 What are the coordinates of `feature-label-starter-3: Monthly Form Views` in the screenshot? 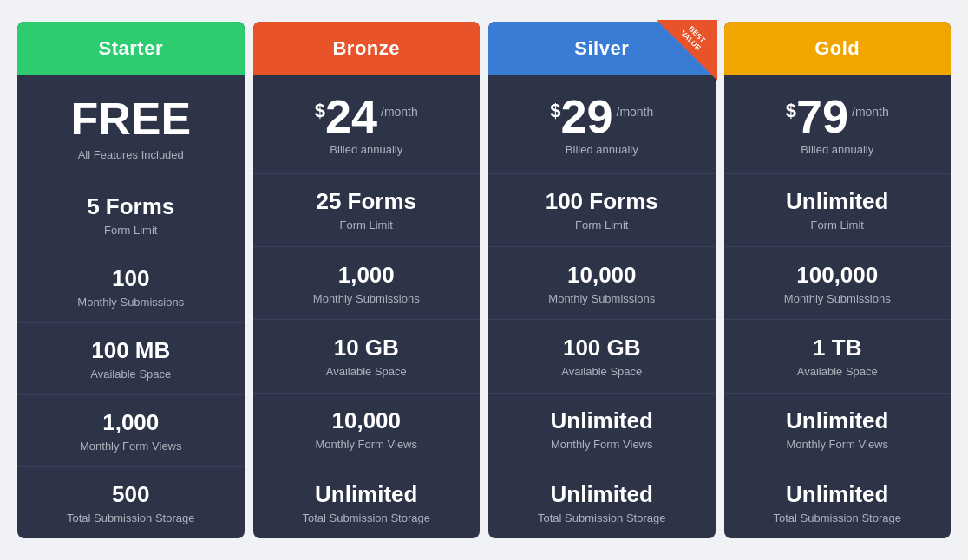 It's located at (131, 446).